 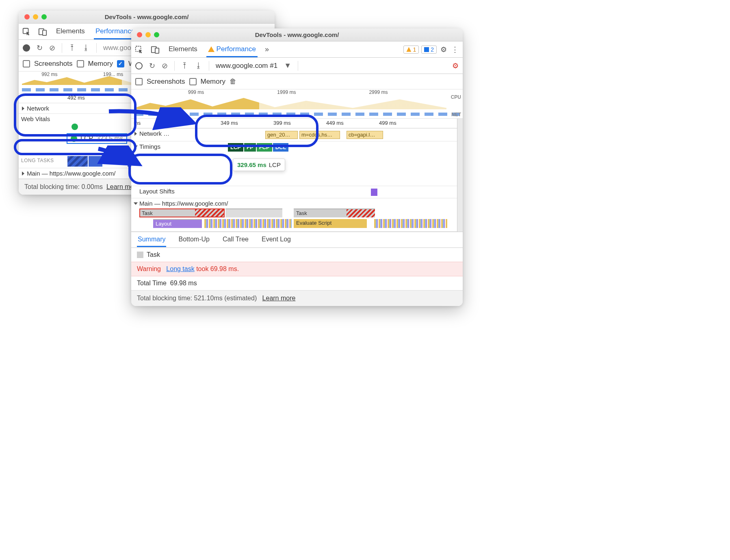 What do you see at coordinates (140, 255) in the screenshot?
I see `task-color-swatch` at bounding box center [140, 255].